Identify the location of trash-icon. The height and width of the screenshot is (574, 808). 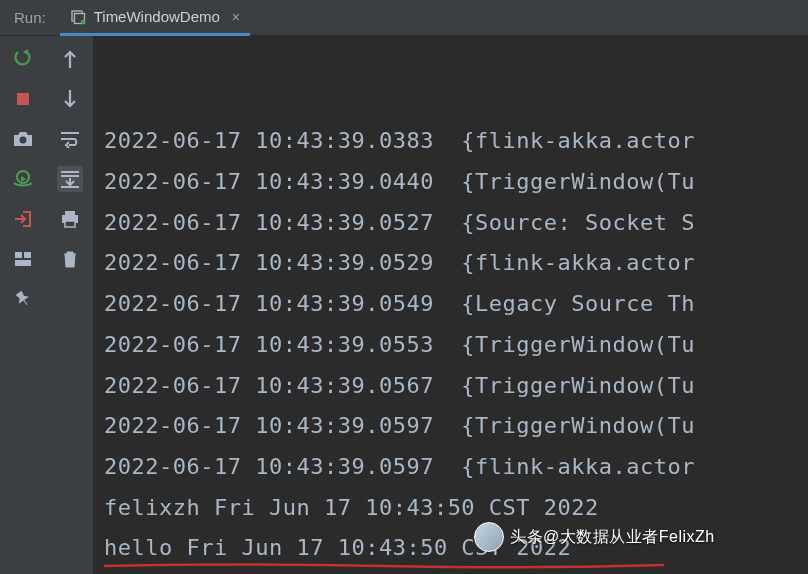
(70, 259).